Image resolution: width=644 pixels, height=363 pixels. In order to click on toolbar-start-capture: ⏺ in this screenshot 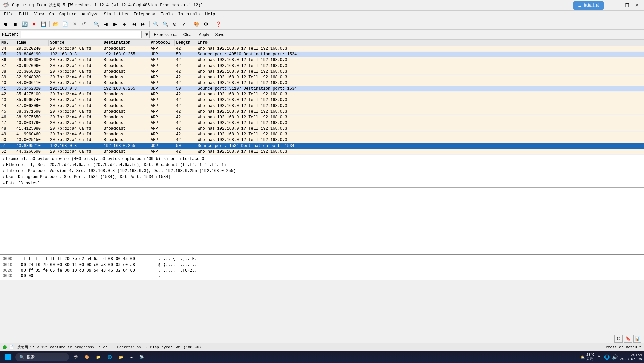, I will do `click(6, 24)`.